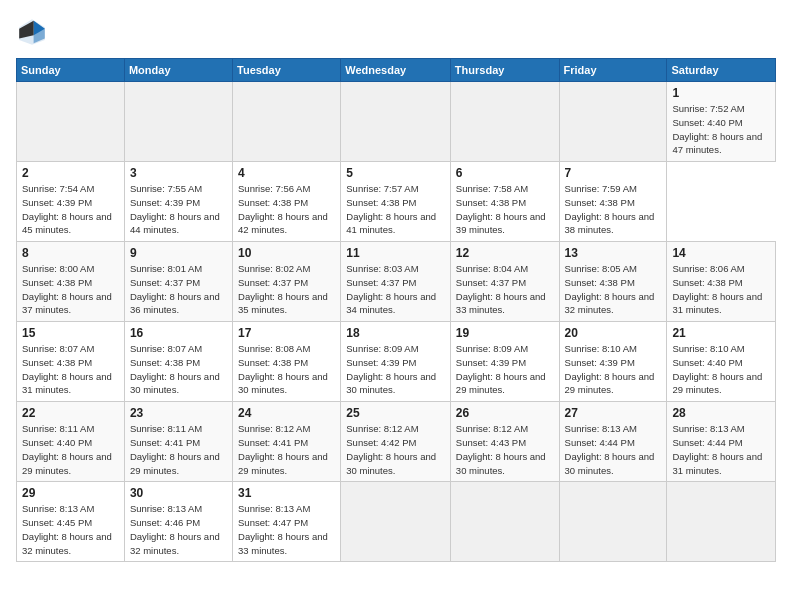  Describe the element at coordinates (71, 70) in the screenshot. I see `header-day-sunday: Sunday` at that location.